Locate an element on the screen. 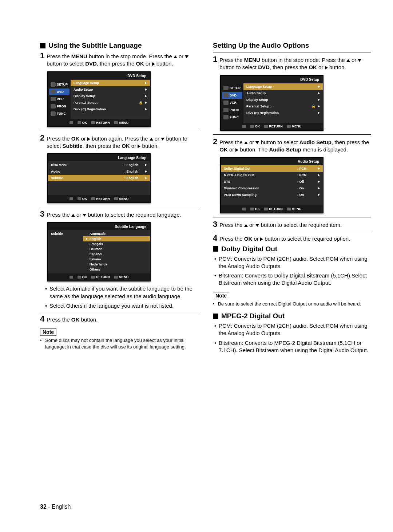 This screenshot has width=393, height=532. osd-side-vcr: VCR is located at coordinates (59, 99).